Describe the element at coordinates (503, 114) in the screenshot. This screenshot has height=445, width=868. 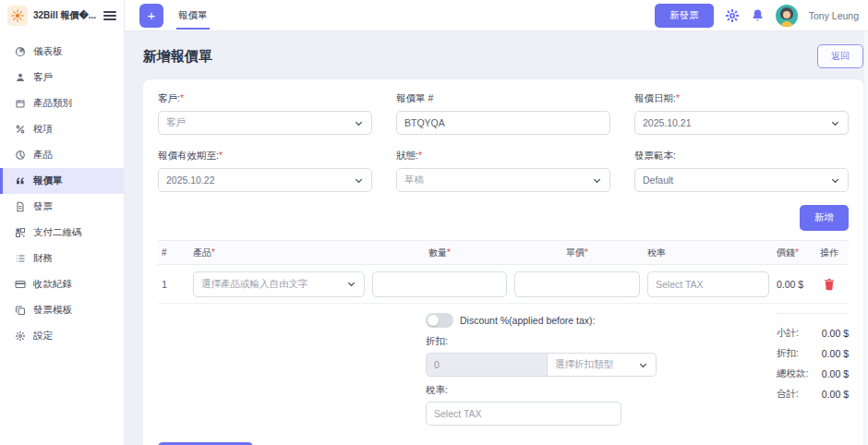
I see `quote-number-field: 報價單 #` at that location.